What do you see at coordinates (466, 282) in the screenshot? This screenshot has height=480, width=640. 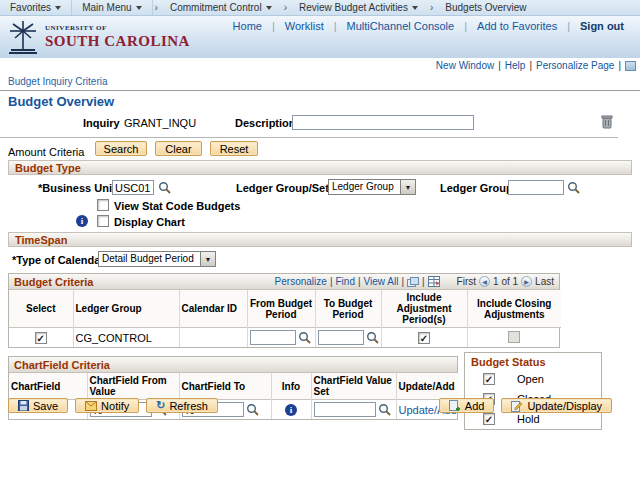 I see `pagination-first-label: First` at bounding box center [466, 282].